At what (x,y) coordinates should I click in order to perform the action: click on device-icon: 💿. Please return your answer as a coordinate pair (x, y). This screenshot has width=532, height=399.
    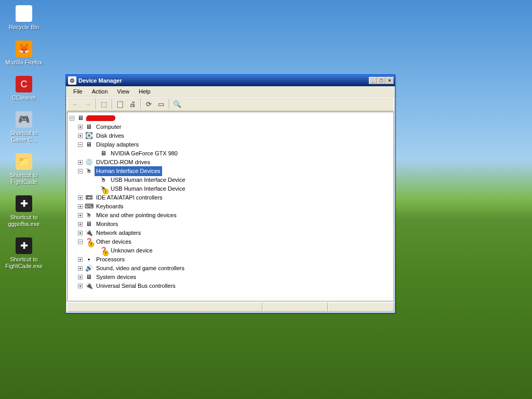
    Looking at the image, I should click on (89, 163).